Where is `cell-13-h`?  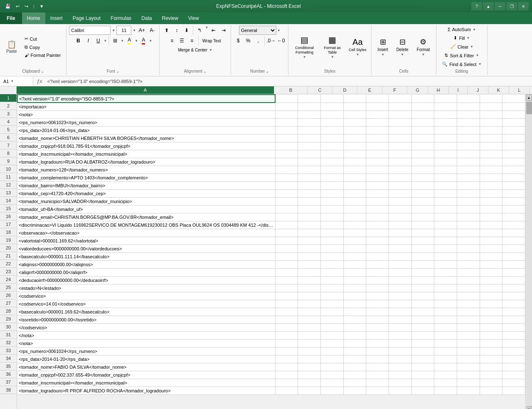
cell-13-h is located at coordinates (423, 193).